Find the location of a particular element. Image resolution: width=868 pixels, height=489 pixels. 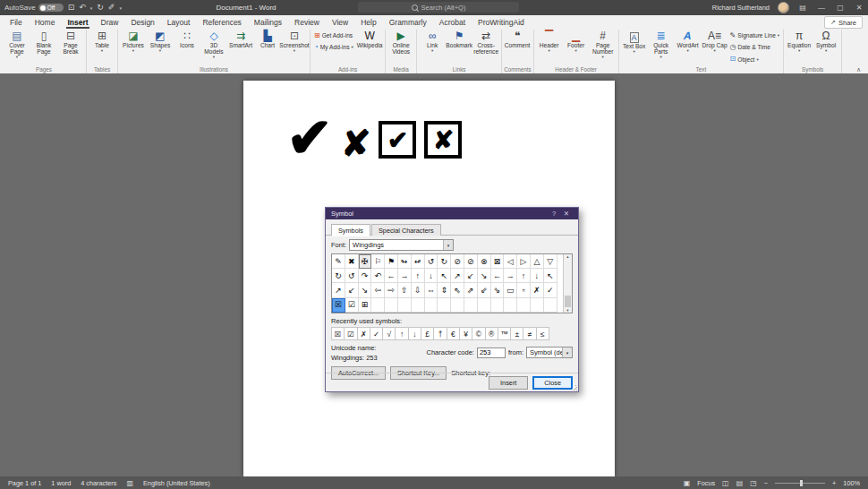

icons-button: ∷ Icons is located at coordinates (187, 47).